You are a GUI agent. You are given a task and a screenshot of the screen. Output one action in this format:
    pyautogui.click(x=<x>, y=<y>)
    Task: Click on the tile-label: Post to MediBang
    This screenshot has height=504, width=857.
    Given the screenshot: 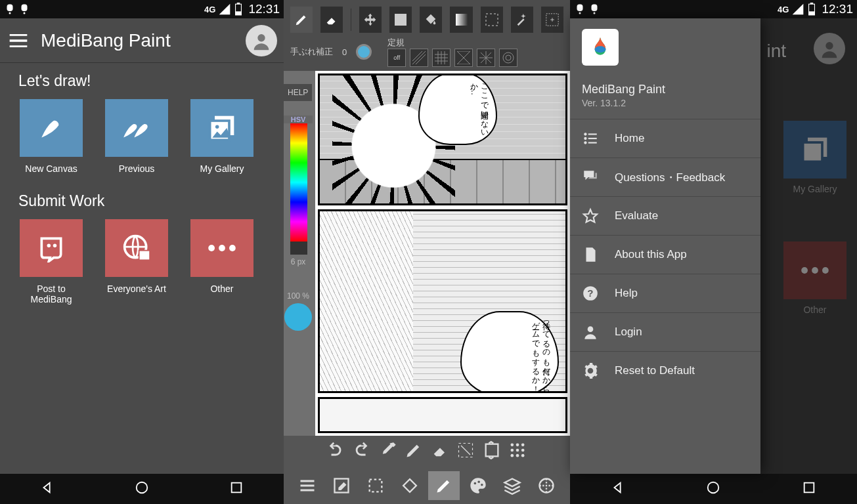 What is the action you would take?
    pyautogui.click(x=51, y=294)
    